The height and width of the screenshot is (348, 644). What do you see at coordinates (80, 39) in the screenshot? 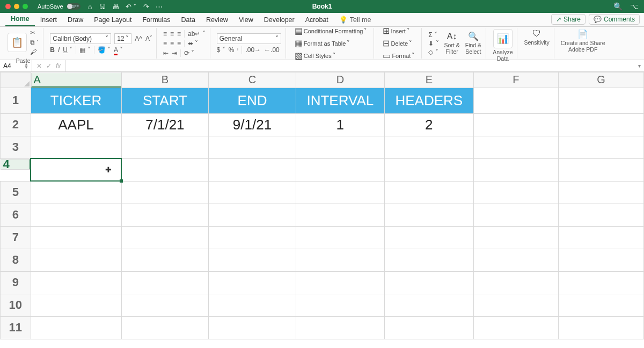
I see `font-name-select: Calibri (Body)˅` at bounding box center [80, 39].